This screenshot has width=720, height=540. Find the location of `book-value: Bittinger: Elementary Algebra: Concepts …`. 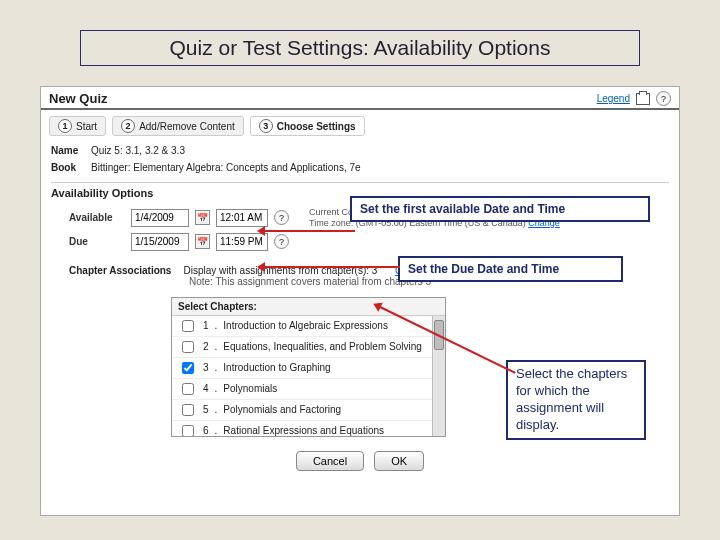

book-value: Bittinger: Elementary Algebra: Concepts … is located at coordinates (226, 168).